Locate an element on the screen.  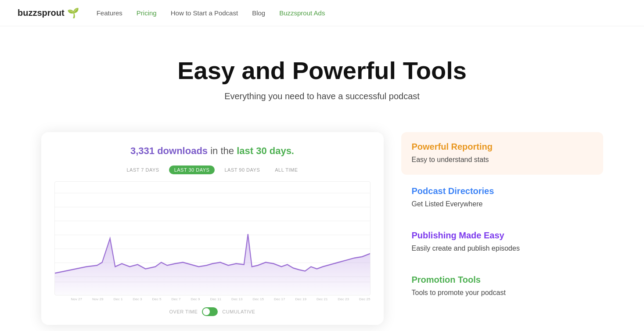
hero-title: Easy and Powerful Tools is located at coordinates (322, 71).